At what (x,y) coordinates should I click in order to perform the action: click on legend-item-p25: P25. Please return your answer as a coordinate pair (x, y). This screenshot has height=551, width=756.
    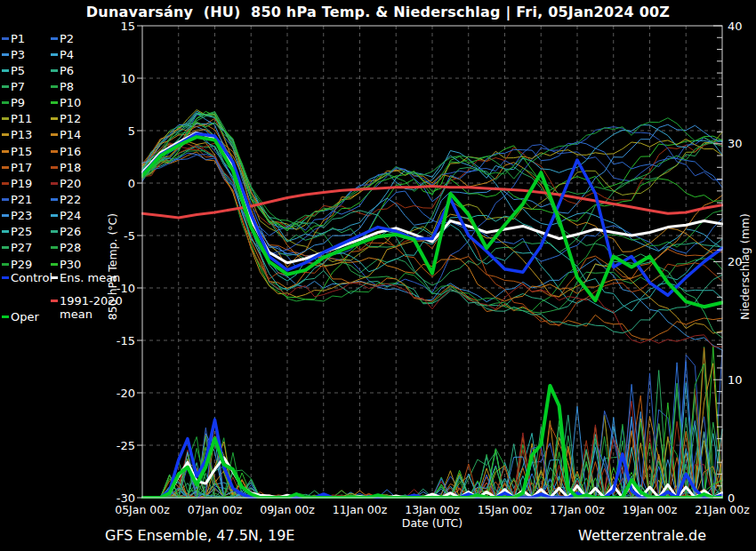
    Looking at the image, I should click on (17, 232).